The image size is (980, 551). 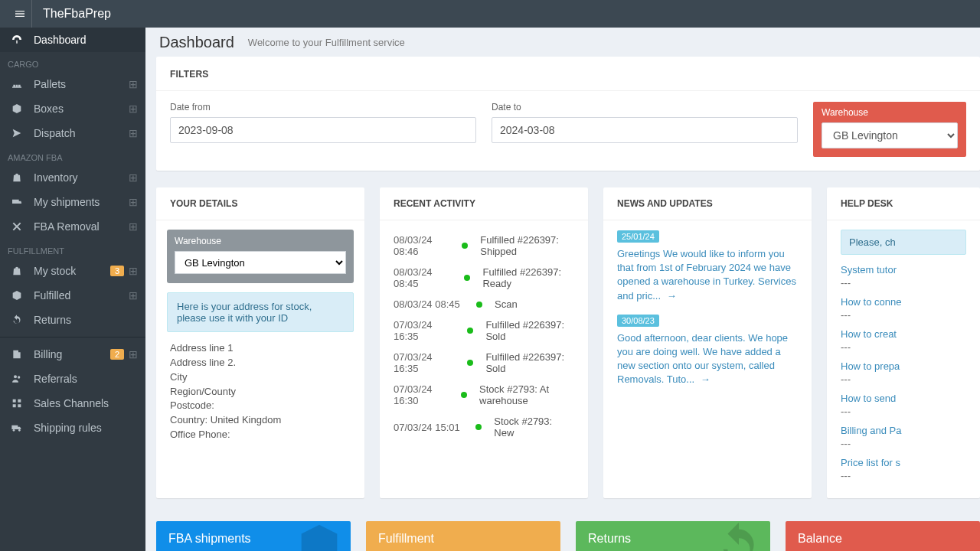 What do you see at coordinates (73, 379) in the screenshot?
I see `sidebar-item-referrals: Referrals` at bounding box center [73, 379].